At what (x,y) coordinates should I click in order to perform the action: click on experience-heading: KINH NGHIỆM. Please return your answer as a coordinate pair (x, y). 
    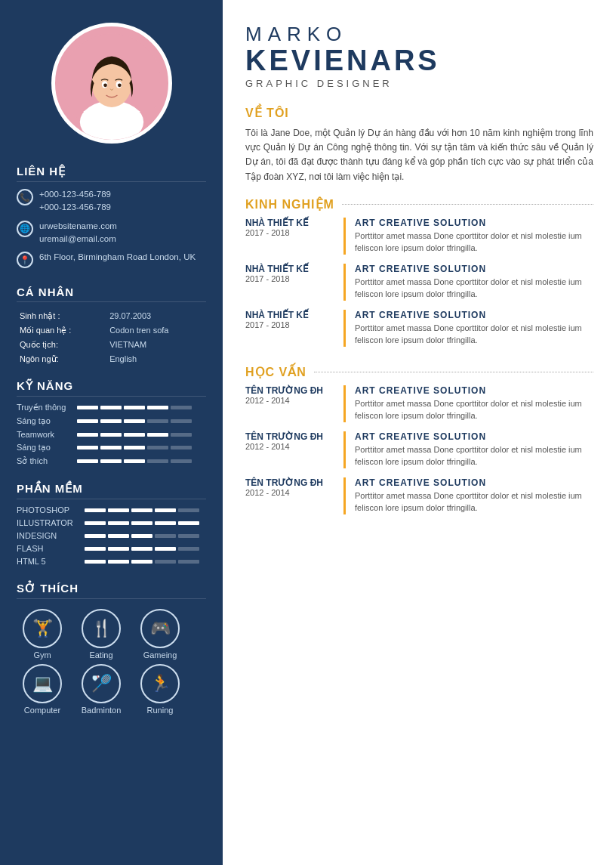
    Looking at the image, I should click on (420, 204).